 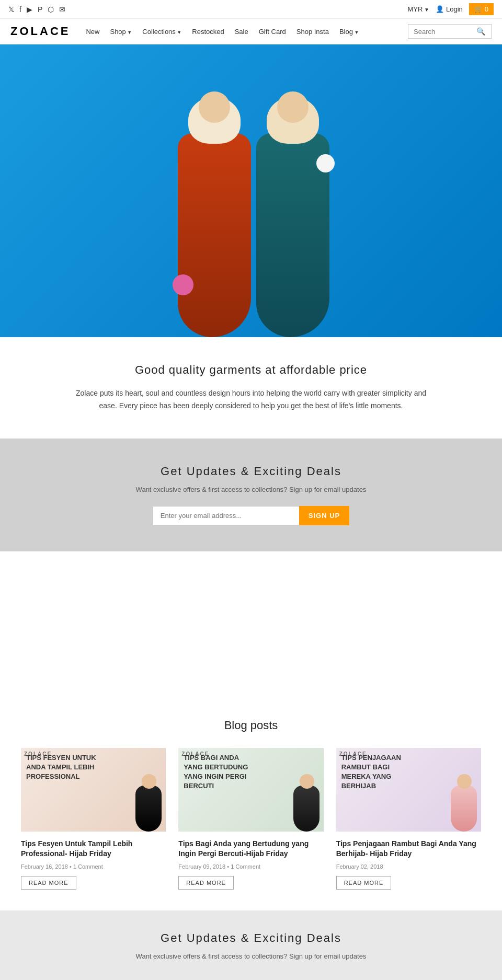 What do you see at coordinates (251, 201) in the screenshot?
I see `hero-figure-group` at bounding box center [251, 201].